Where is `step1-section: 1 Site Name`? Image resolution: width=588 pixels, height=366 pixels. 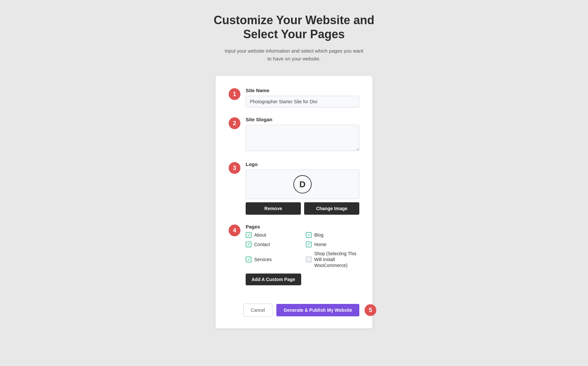 step1-section: 1 Site Name is located at coordinates (294, 97).